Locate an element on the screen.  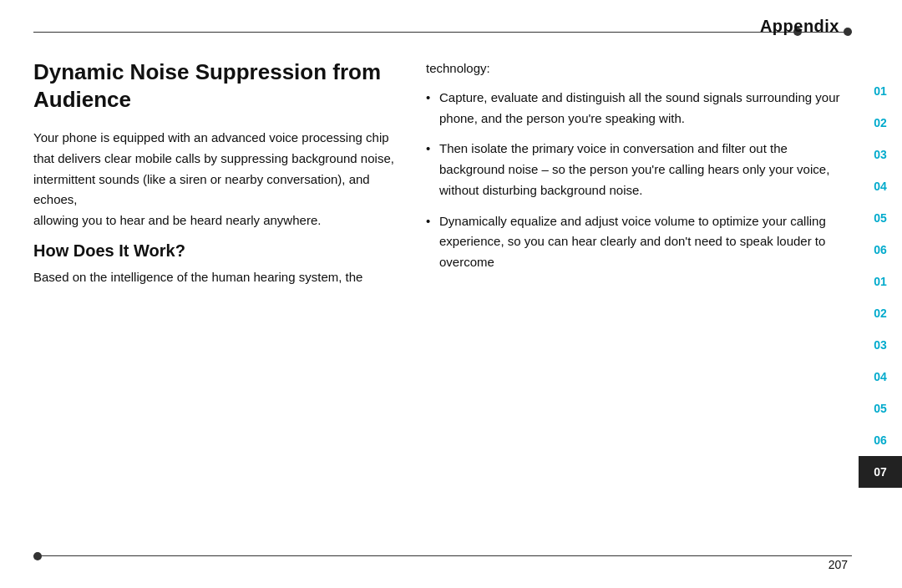
bullet-item-1: Capture, evaluate and distinguish all th… is located at coordinates (635, 109).